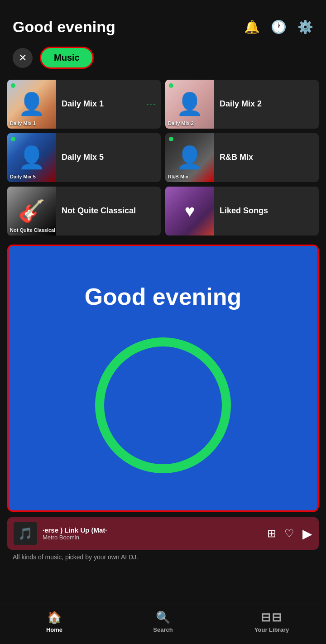  What do you see at coordinates (305, 27) in the screenshot?
I see `gear-icon: ⚙️` at bounding box center [305, 27].